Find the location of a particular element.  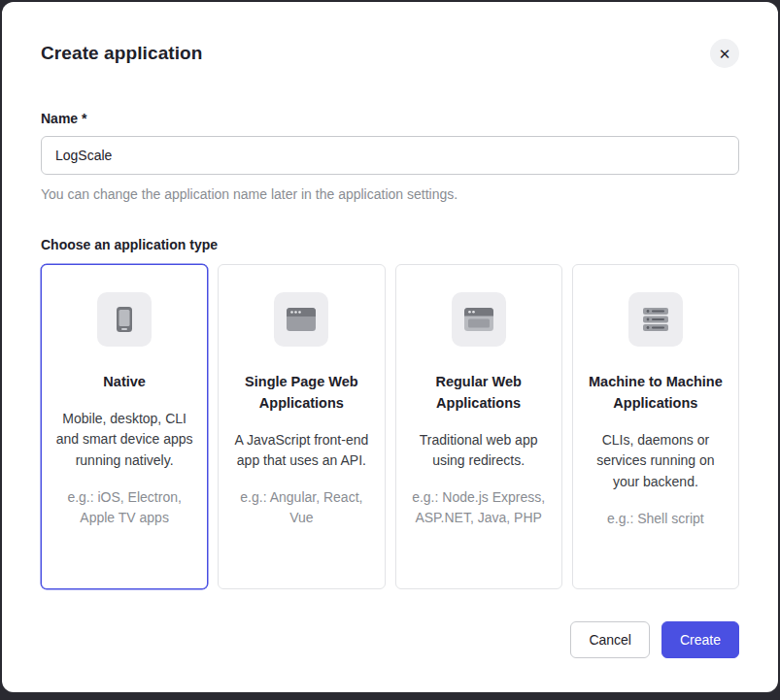

close-button: ✕ is located at coordinates (725, 53).